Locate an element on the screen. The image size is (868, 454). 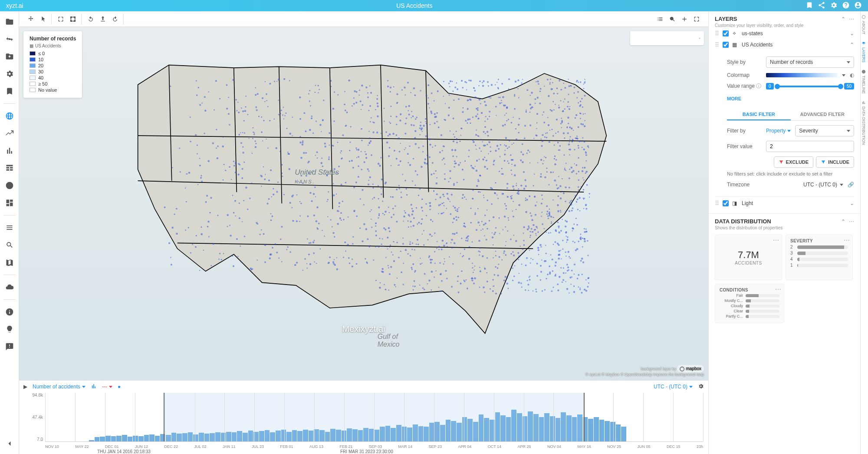
color-dropdown: --- is located at coordinates (107, 387).